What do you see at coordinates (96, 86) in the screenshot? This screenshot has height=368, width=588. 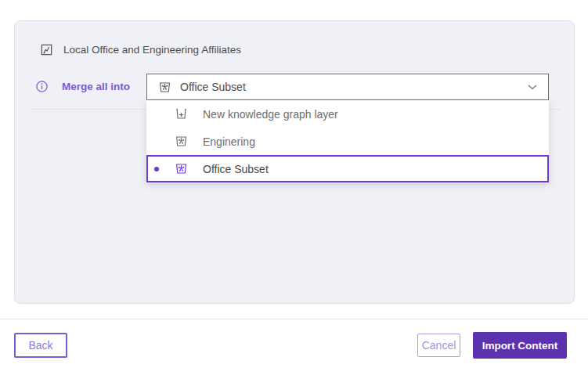 I see `merge-all-into-label: Merge all into` at bounding box center [96, 86].